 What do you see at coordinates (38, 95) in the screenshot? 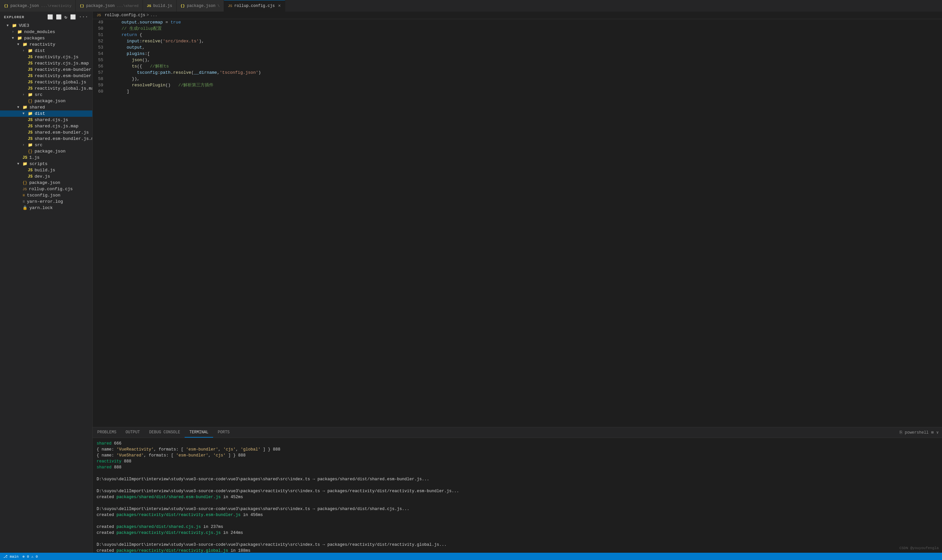
I see `sidebar-item-label: src` at bounding box center [38, 95].